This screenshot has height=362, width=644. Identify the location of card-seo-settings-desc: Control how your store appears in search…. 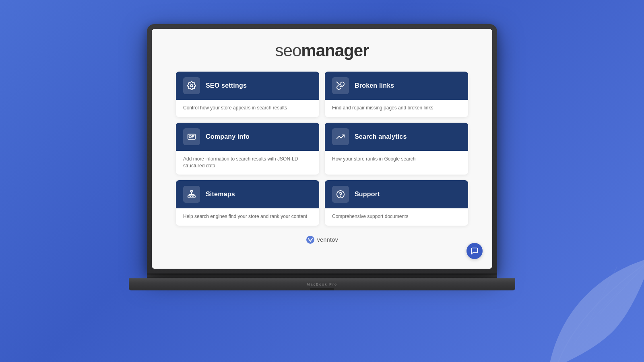
(248, 108).